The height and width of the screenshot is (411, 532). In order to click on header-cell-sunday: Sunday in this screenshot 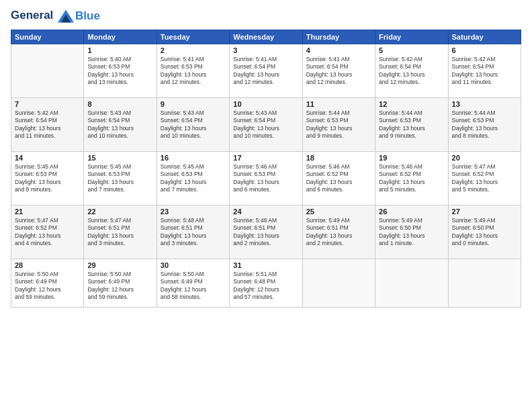, I will do `click(48, 38)`.